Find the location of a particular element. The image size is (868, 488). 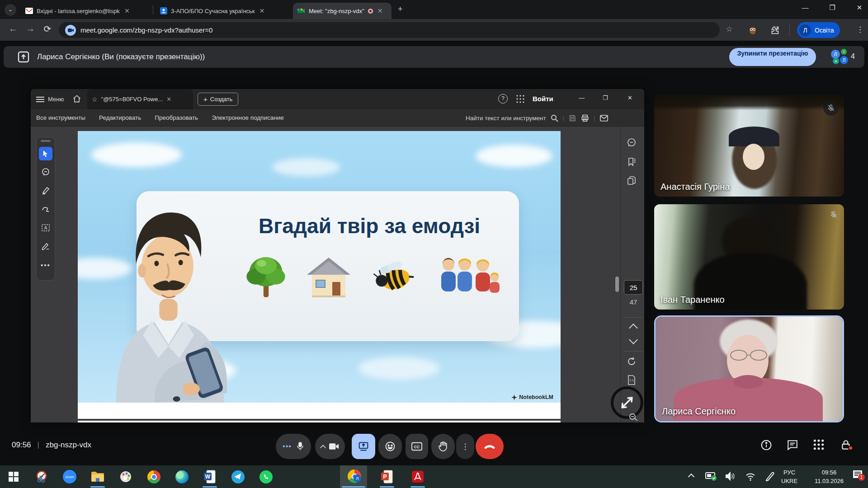

raise-hand-button is located at coordinates (443, 446).